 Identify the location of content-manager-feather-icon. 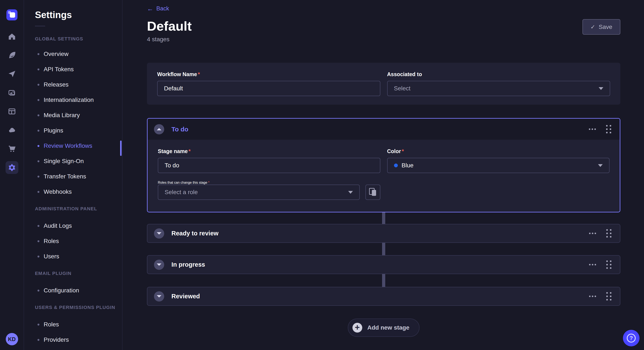
(12, 55).